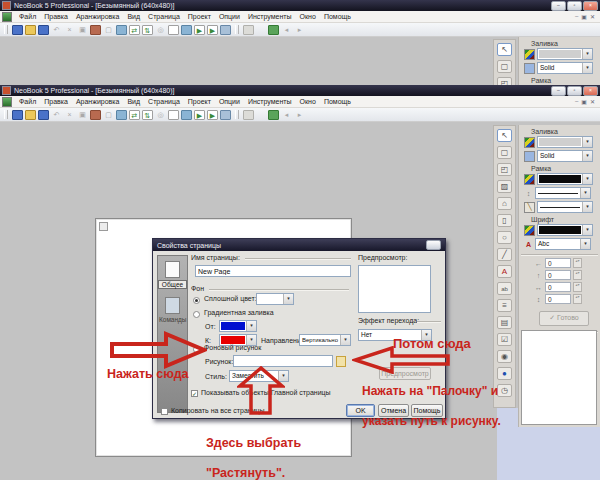 Image resolution: width=600 pixels, height=480 pixels. I want to click on radio-icon: ◉, so click(504, 356).